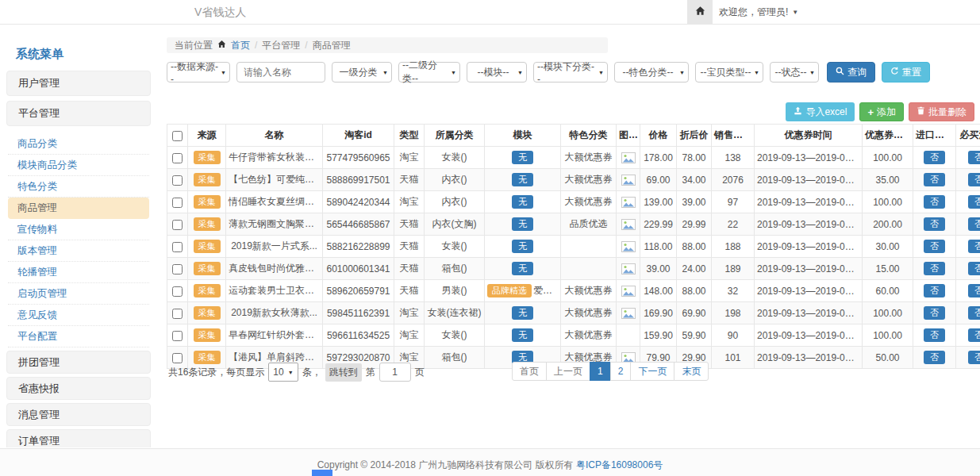 The height and width of the screenshot is (476, 980). What do you see at coordinates (882, 112) in the screenshot?
I see `add-button: + 添加` at bounding box center [882, 112].